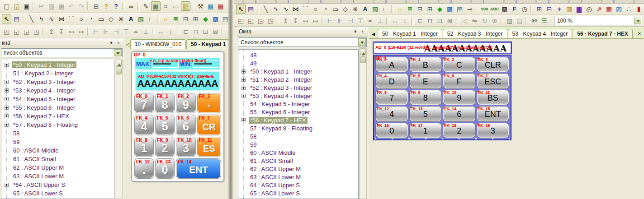 This screenshot has height=199, width=644. I want to click on editor-tab: 50 - Keypad 1 - Integer, so click(410, 33).